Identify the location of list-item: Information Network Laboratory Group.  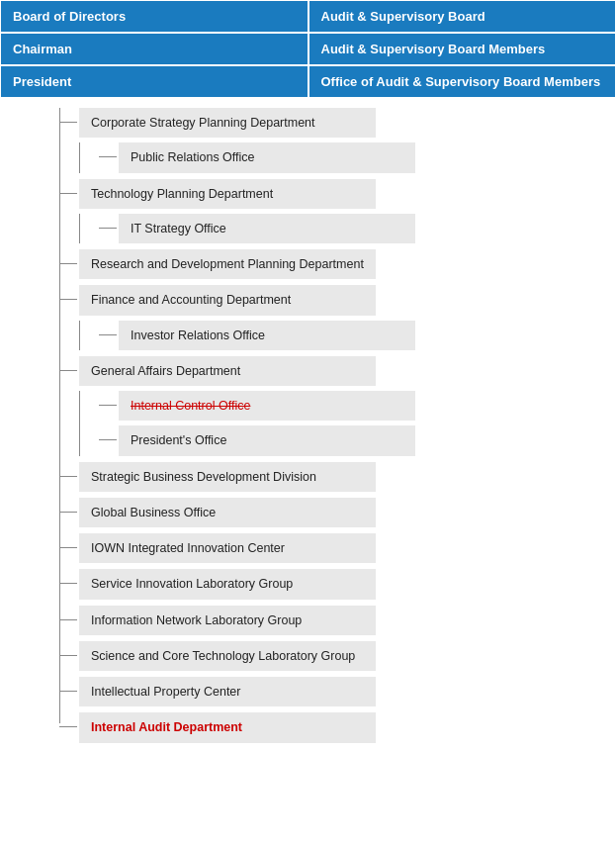
(332, 620).